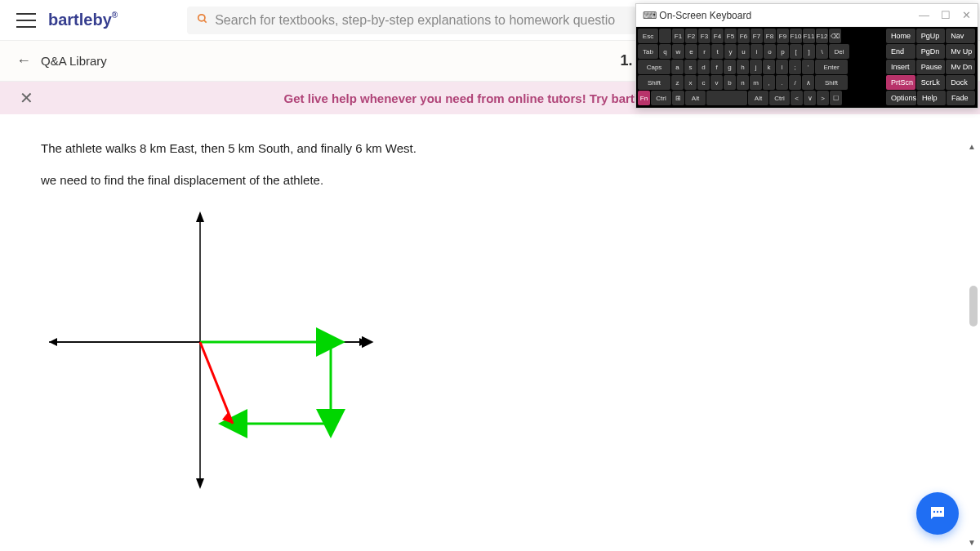 This screenshot has height=551, width=980. Describe the element at coordinates (831, 67) in the screenshot. I see `key-Enter: Enter` at that location.